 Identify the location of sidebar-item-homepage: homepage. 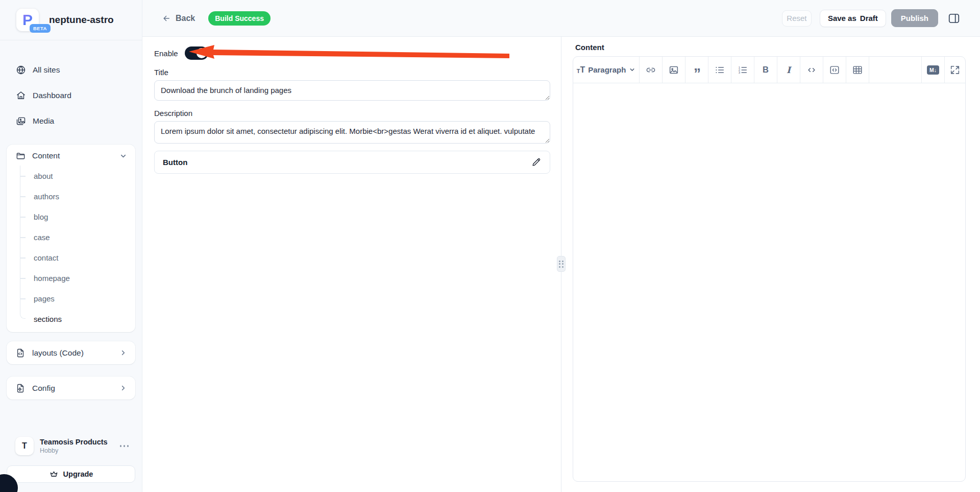
(71, 278).